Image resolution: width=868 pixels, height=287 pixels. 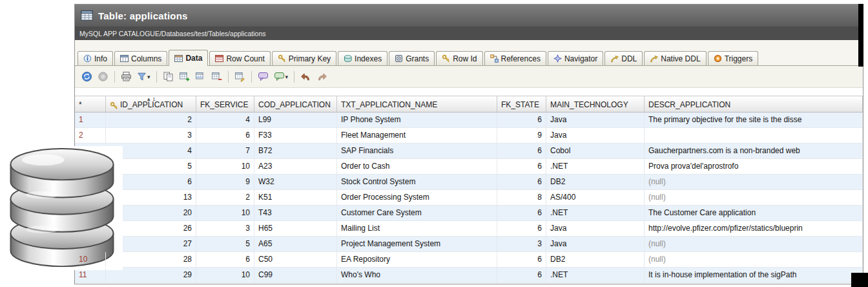 I want to click on tab-columns: Columns, so click(x=141, y=58).